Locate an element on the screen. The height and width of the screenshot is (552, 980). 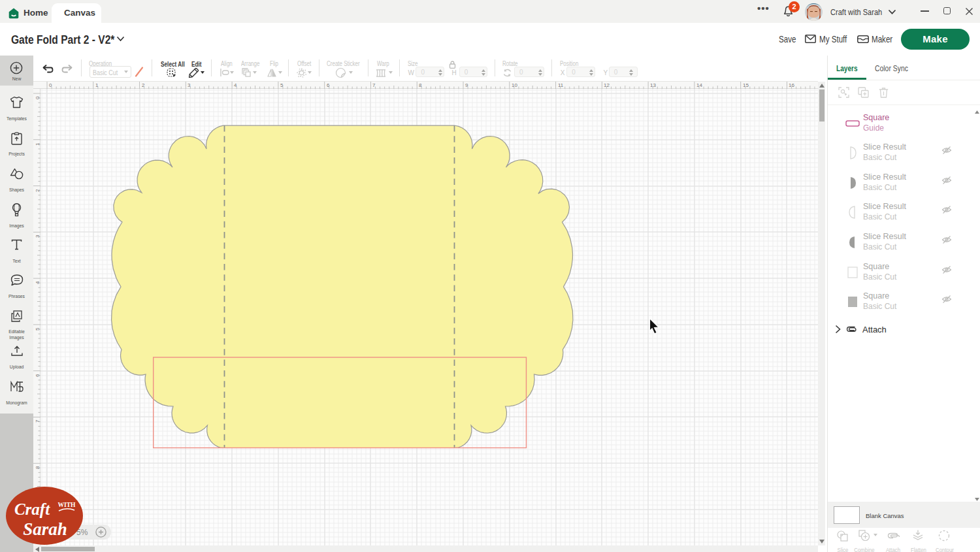
svg-text: Sarah is located at coordinates (45, 529).